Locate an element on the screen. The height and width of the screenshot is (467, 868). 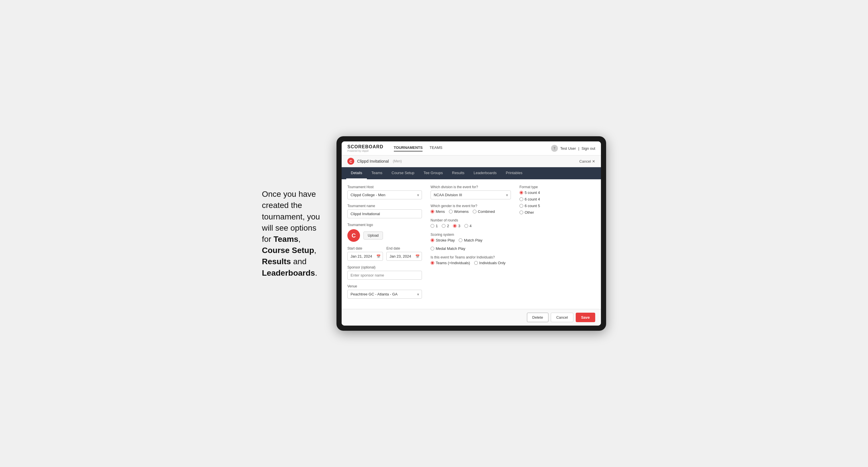
rounds-2: 2 is located at coordinates (445, 226).